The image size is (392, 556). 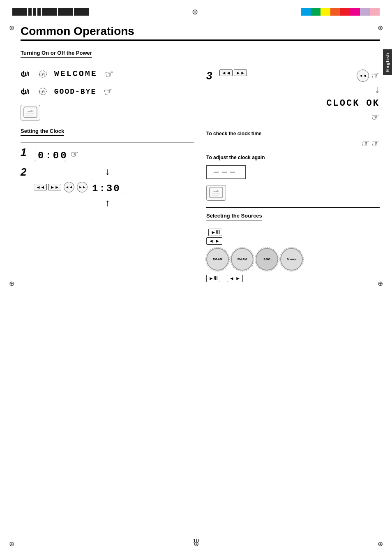 What do you see at coordinates (79, 187) in the screenshot?
I see `step2-content: ◄◄ ►► ◄◄ ►► ↓` at bounding box center [79, 187].